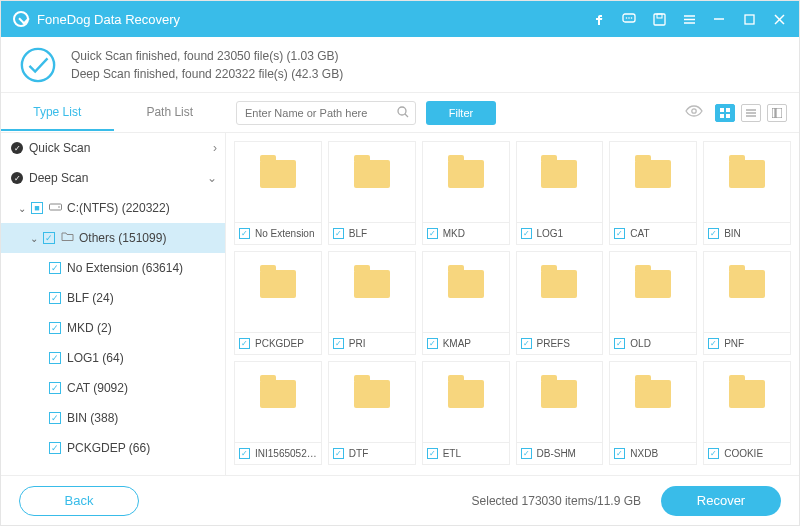 Image resolution: width=800 pixels, height=526 pixels. What do you see at coordinates (400, 65) in the screenshot?
I see `scan-status: Quick Scan finished, found 23050 file(s)…` at bounding box center [400, 65].